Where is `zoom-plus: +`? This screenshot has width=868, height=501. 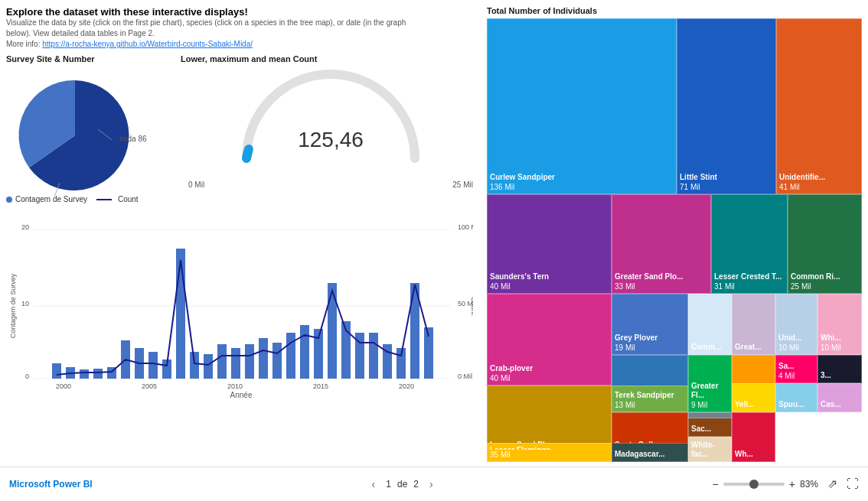 zoom-plus: + is located at coordinates (792, 484).